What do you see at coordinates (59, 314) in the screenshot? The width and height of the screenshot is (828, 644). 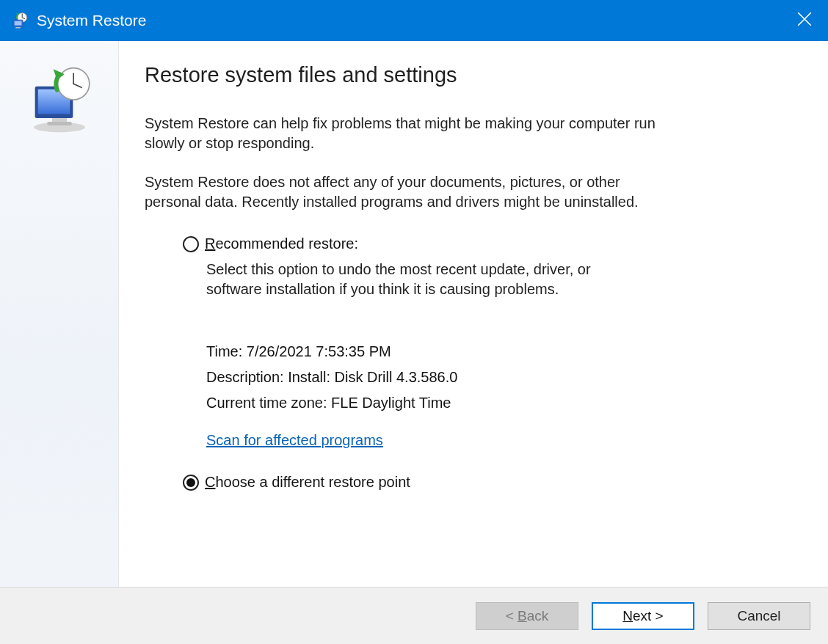 I see `sidebar-pane` at bounding box center [59, 314].